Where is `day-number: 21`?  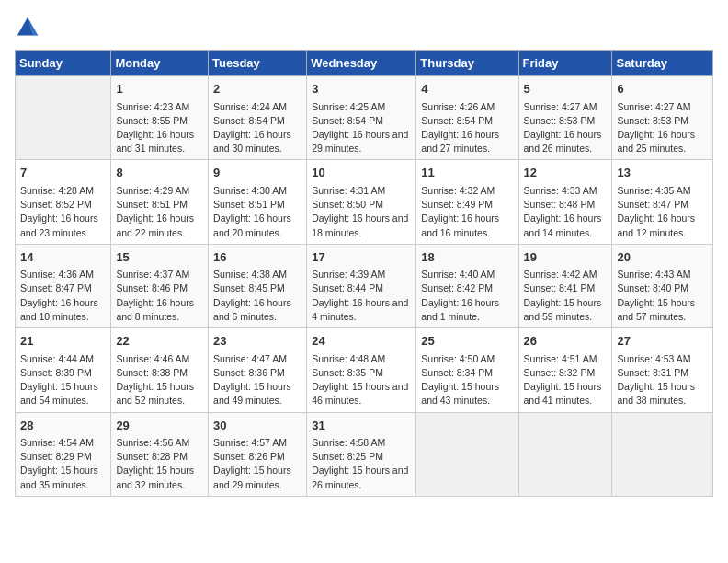 day-number: 21 is located at coordinates (63, 341).